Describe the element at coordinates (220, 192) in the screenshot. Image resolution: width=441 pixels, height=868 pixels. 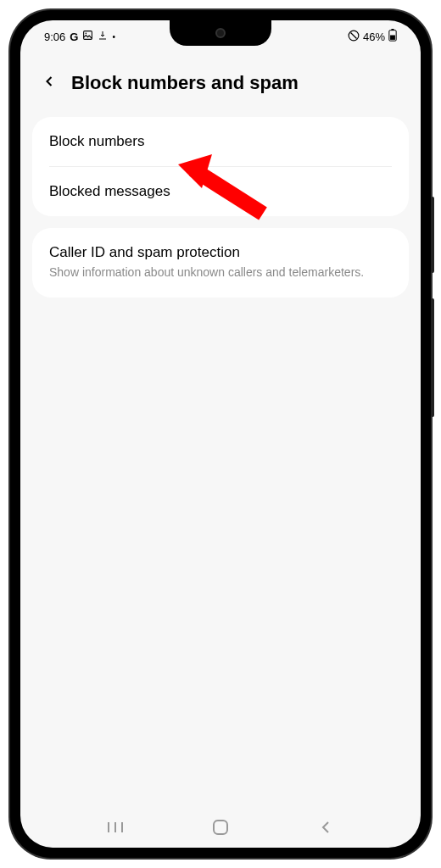
I see `blocked-messages-label: Blocked messages` at that location.